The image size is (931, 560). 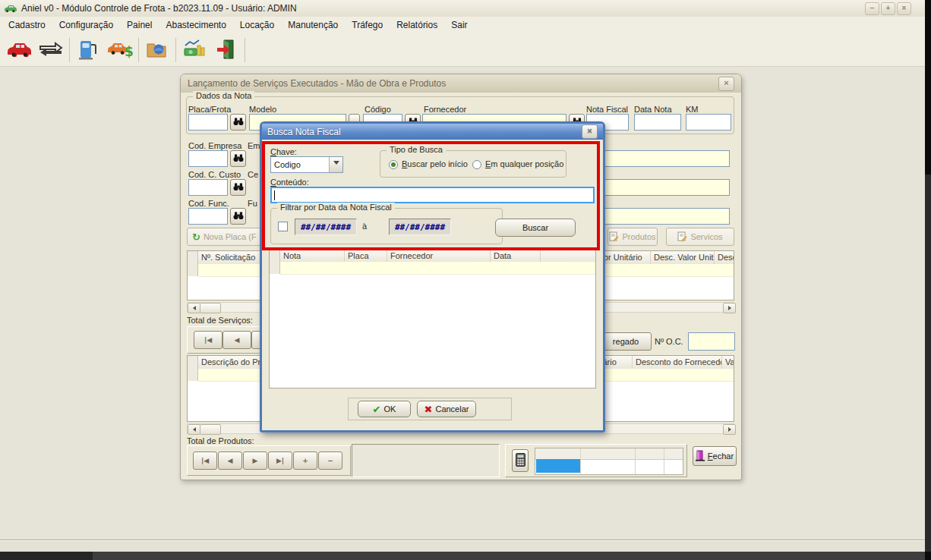 What do you see at coordinates (229, 237) in the screenshot?
I see `nova-placa-button: ↻ Nova Placa (F` at bounding box center [229, 237].